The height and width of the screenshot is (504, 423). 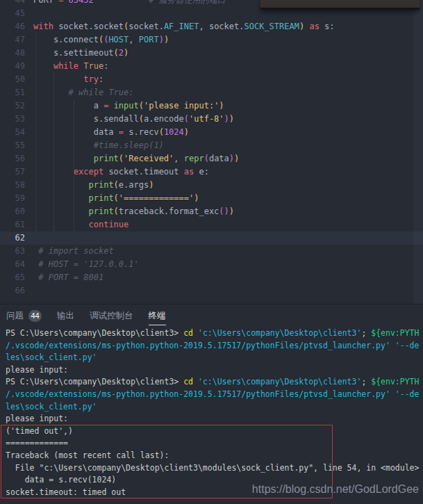 What do you see at coordinates (17, 40) in the screenshot?
I see `line-number: 47` at bounding box center [17, 40].